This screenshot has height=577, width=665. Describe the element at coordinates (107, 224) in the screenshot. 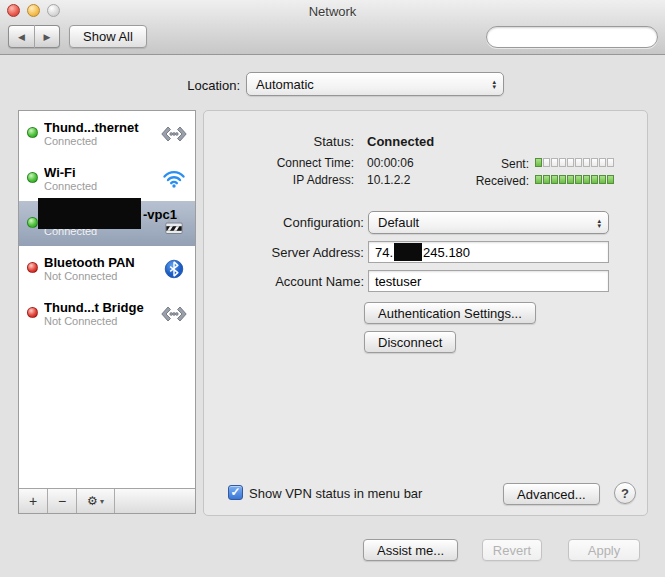

I see `service-row-vpn: -vpc1 Connected` at that location.